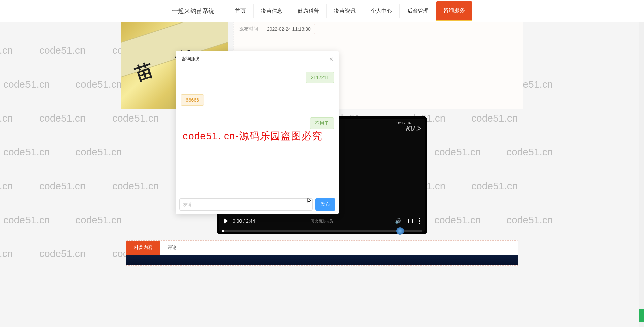 This screenshot has width=644, height=327. What do you see at coordinates (325, 204) in the screenshot?
I see `send-button: 发布` at bounding box center [325, 204].